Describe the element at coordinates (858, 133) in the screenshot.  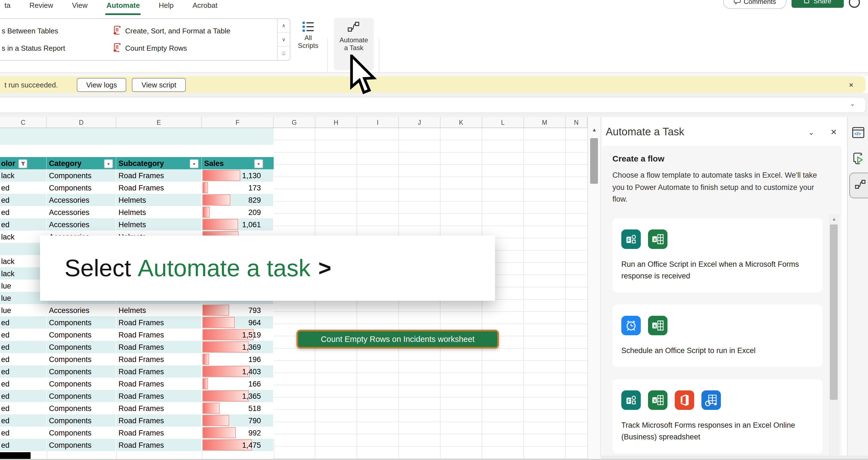
I see `code-editor-icon: </>` at that location.